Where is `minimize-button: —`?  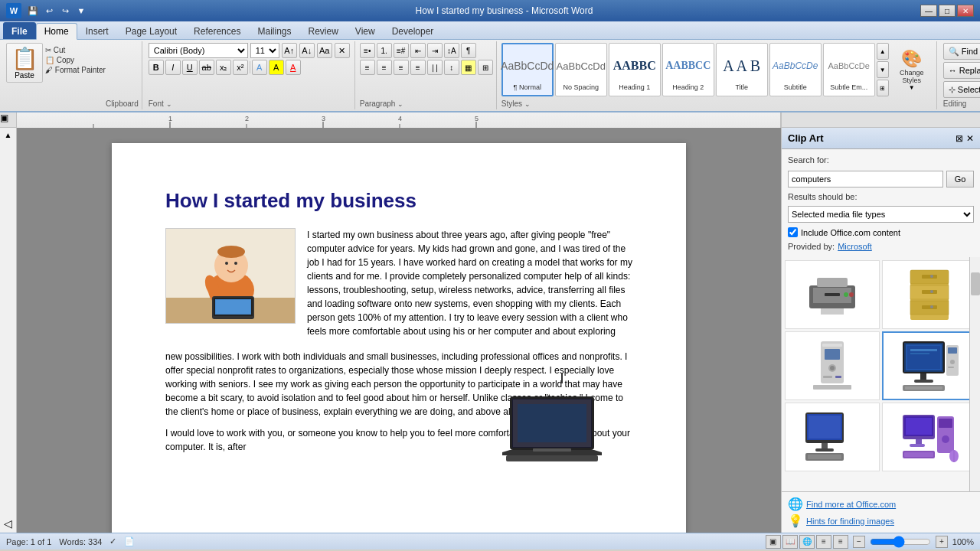 minimize-button: — is located at coordinates (929, 11).